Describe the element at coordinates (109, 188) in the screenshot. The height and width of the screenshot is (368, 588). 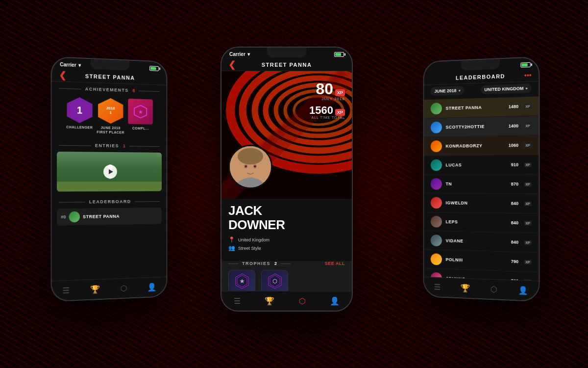
I see `left-phone-screen: ACHIEVEMENTS 8 1 CHALLENGER 20181` at that location.